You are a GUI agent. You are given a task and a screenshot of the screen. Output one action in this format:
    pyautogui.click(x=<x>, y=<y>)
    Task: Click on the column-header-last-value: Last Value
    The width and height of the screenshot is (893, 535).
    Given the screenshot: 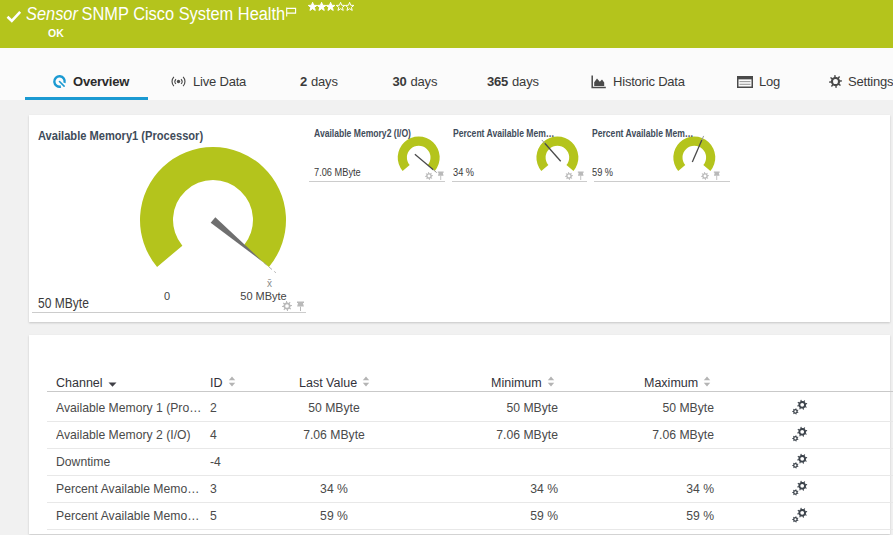 What is the action you would take?
    pyautogui.click(x=334, y=383)
    